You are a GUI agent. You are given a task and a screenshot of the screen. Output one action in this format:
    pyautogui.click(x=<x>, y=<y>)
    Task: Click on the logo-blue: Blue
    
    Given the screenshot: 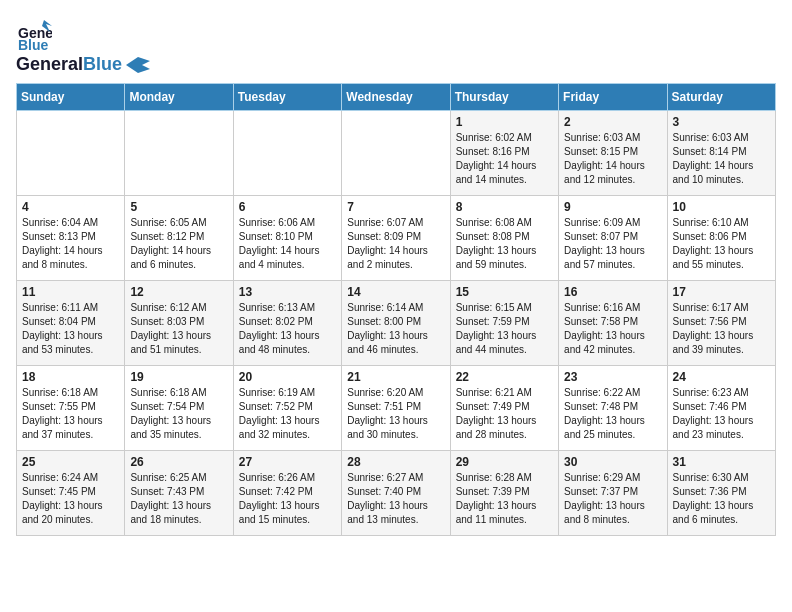 What is the action you would take?
    pyautogui.click(x=102, y=64)
    